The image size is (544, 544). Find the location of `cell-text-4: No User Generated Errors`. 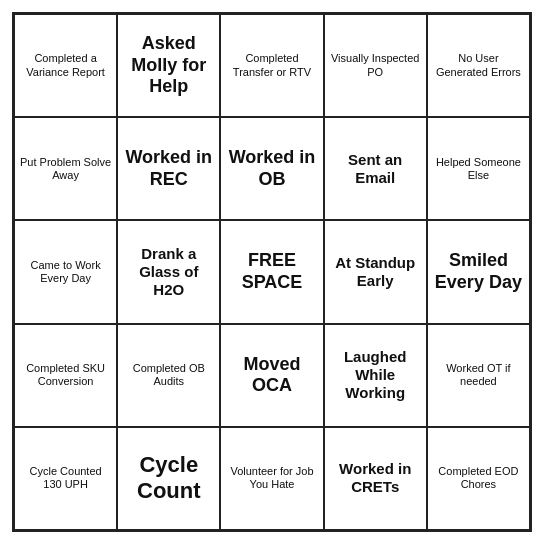

cell-text-4: No User Generated Errors is located at coordinates (478, 65).